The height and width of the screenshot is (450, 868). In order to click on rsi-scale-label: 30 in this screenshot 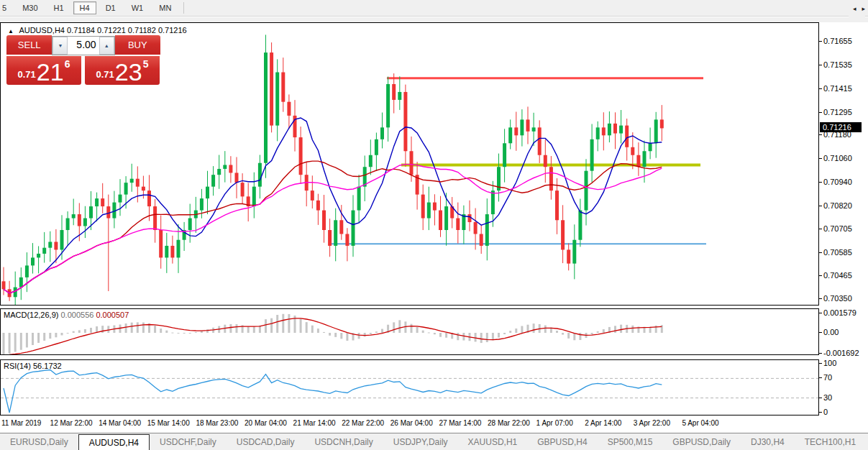, I will do `click(828, 398)`.